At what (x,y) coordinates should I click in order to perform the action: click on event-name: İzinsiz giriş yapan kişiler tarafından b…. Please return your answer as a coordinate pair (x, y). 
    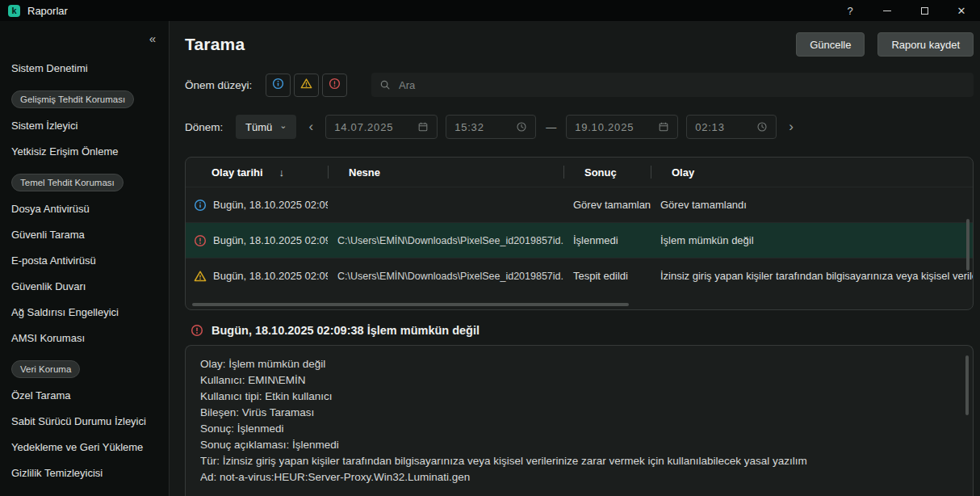
    Looking at the image, I should click on (812, 276).